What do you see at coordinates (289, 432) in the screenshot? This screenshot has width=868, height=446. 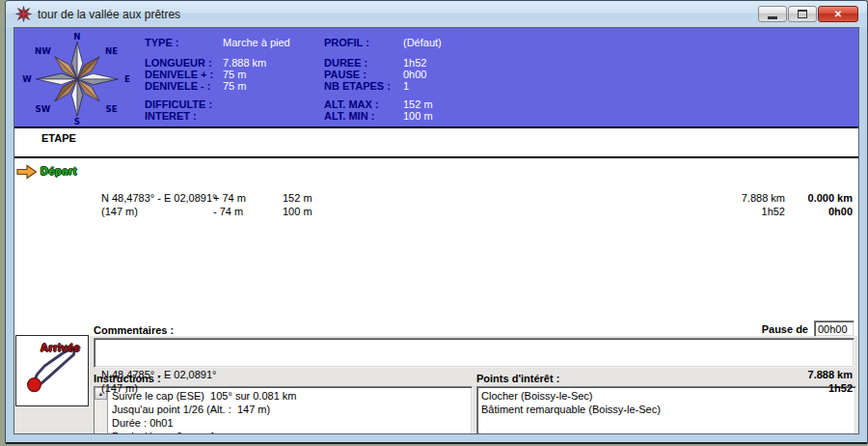 I see `instruction-line: Denivelés: + 0 m - 1 m` at bounding box center [289, 432].